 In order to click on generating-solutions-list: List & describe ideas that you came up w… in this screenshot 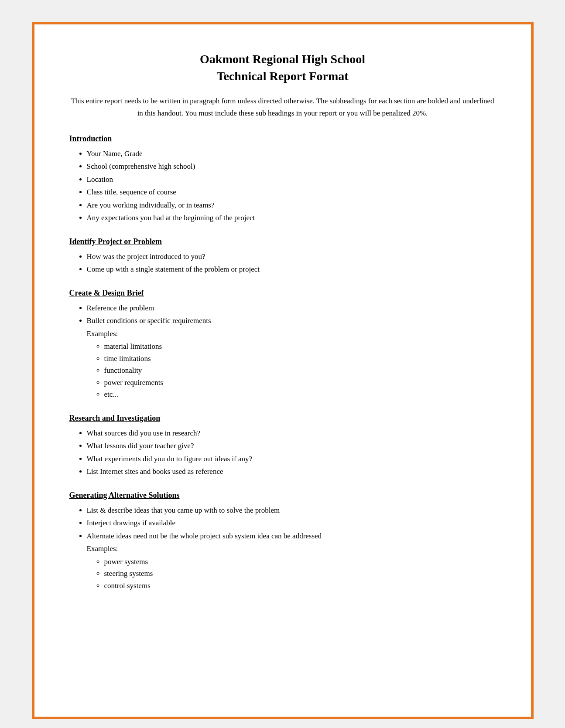, I will do `click(291, 548)`.